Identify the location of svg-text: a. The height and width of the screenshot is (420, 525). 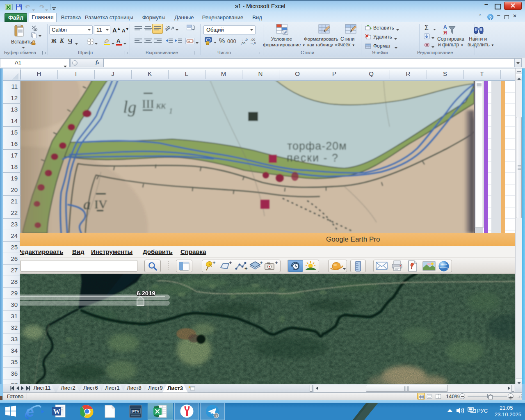
(189, 41).